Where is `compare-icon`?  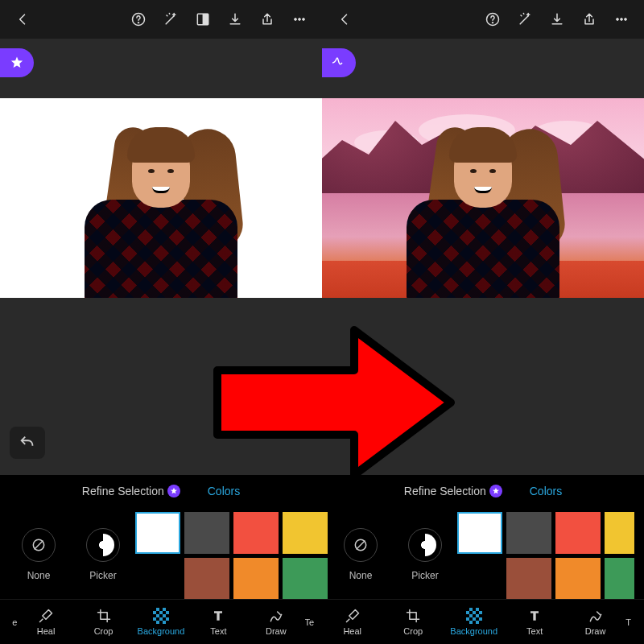 compare-icon is located at coordinates (203, 19).